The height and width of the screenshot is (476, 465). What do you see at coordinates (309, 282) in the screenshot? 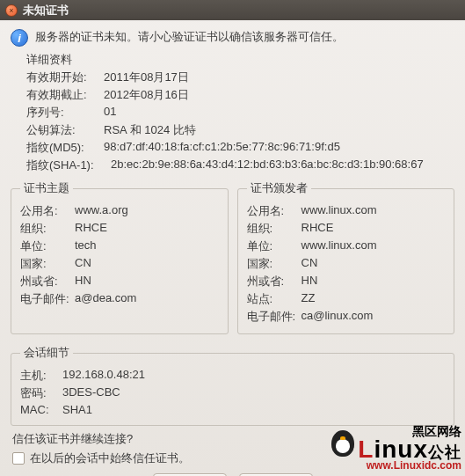
I see `issuer-state-value: HN` at bounding box center [309, 282].